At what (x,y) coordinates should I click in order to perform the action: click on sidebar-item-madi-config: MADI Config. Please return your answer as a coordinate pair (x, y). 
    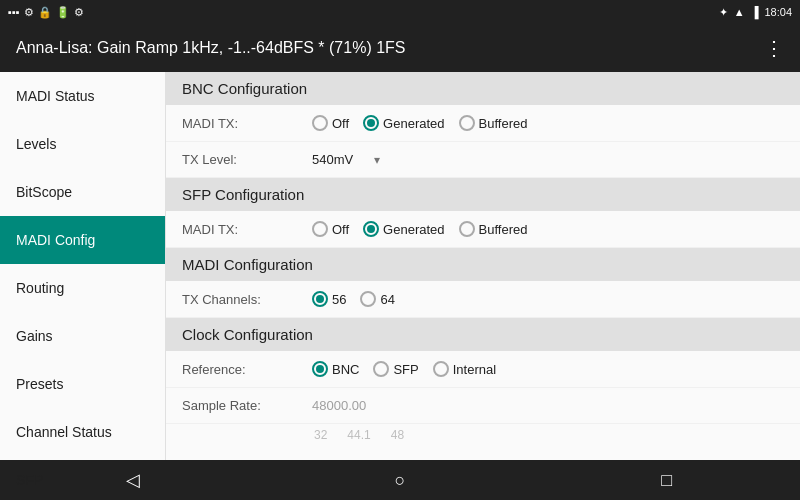
    Looking at the image, I should click on (82, 240).